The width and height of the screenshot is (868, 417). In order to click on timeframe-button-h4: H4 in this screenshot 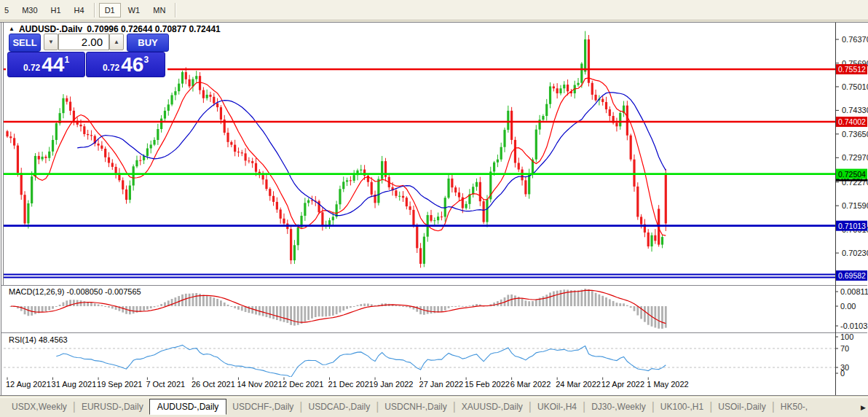, I will do `click(79, 10)`.